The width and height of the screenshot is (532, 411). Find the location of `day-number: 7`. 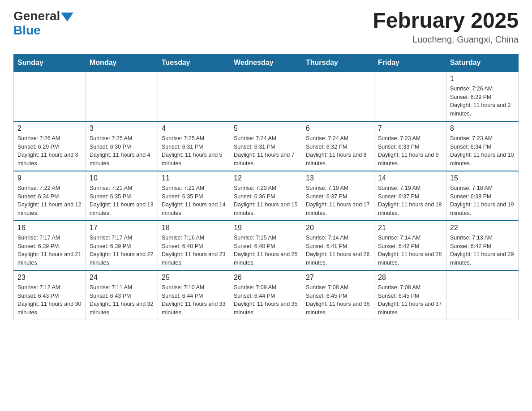

day-number: 7 is located at coordinates (410, 128).